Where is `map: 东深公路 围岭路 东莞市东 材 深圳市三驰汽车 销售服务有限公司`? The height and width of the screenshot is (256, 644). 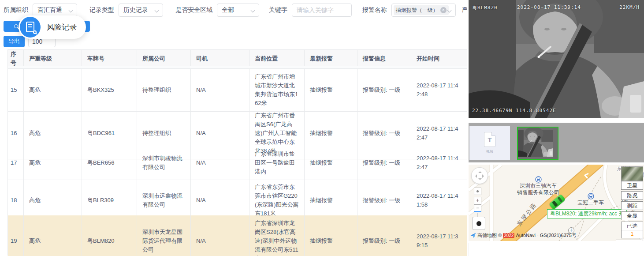 map: 东深公路 围岭路 东莞市东 材 深圳市三驰汽车 销售服务有限公司 is located at coordinates (556, 203).